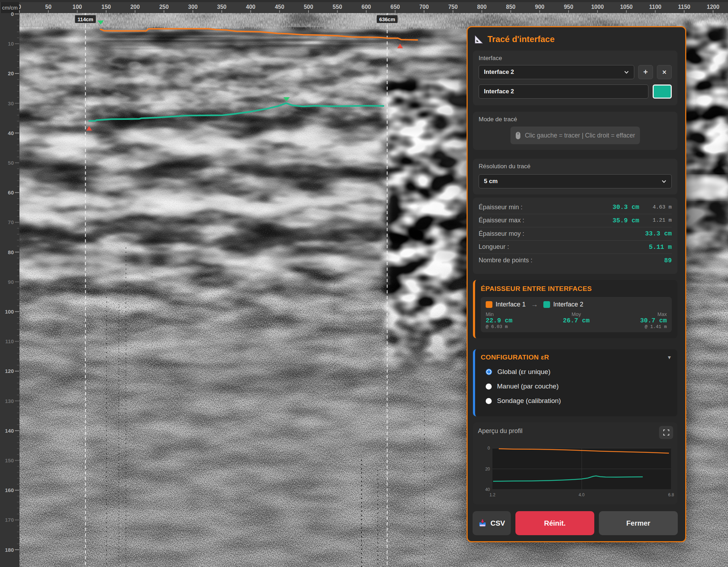 This screenshot has height=567, width=728. Describe the element at coordinates (655, 7) in the screenshot. I see `svg-text: 1100` at that location.